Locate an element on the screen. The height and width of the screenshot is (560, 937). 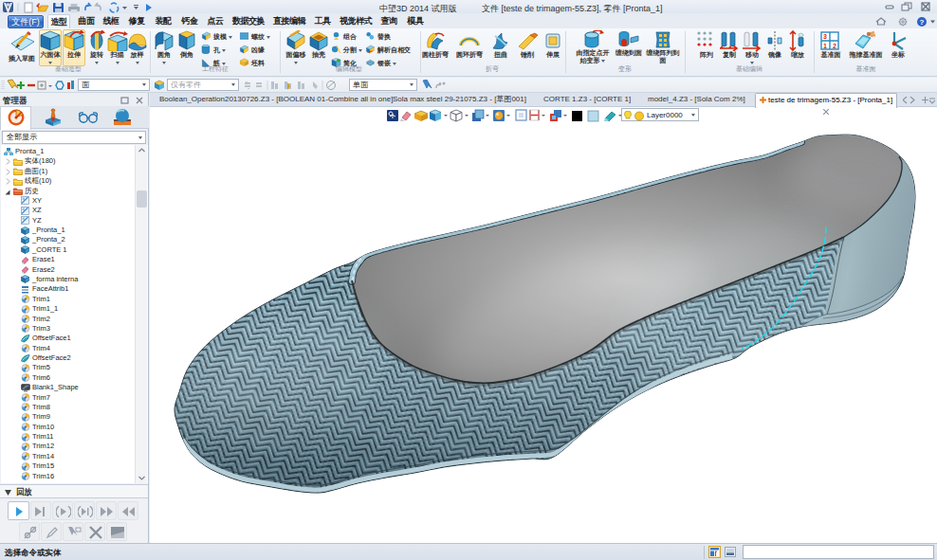
svg-text: 1 is located at coordinates (825, 45).